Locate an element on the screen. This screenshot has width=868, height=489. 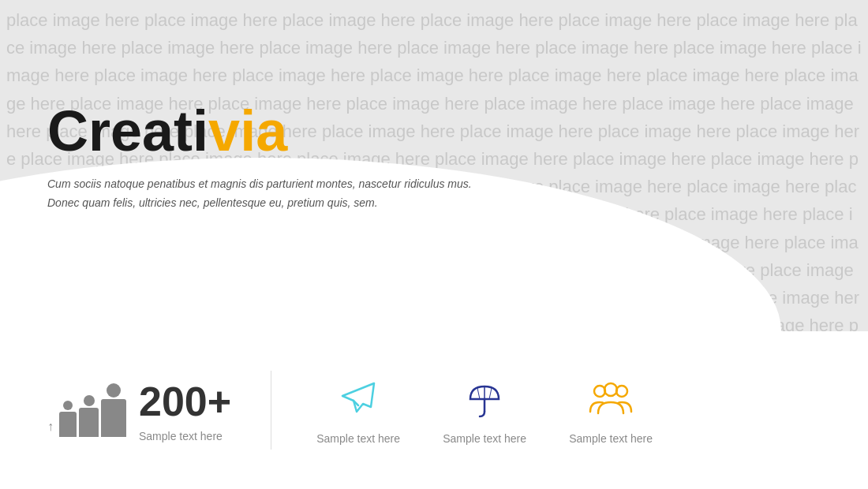
feature-team-label: Sample text here is located at coordinates (611, 439).